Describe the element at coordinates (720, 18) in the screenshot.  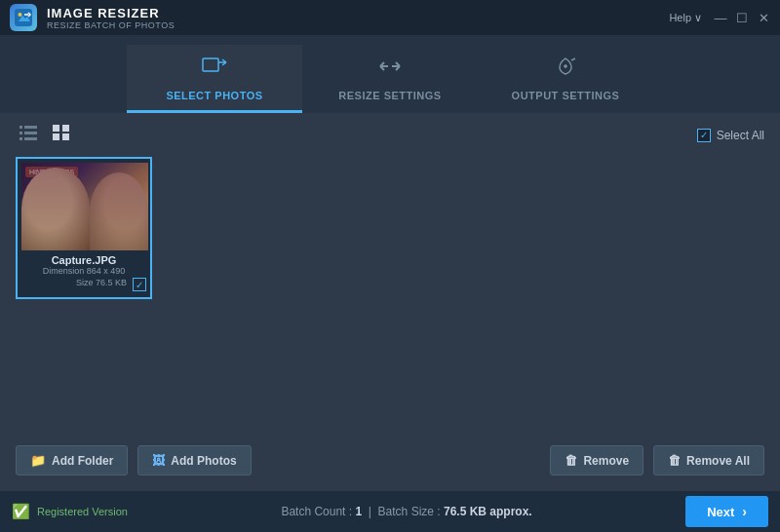
I see `titlebar-right: Help ∨ — ☐ ✕` at that location.